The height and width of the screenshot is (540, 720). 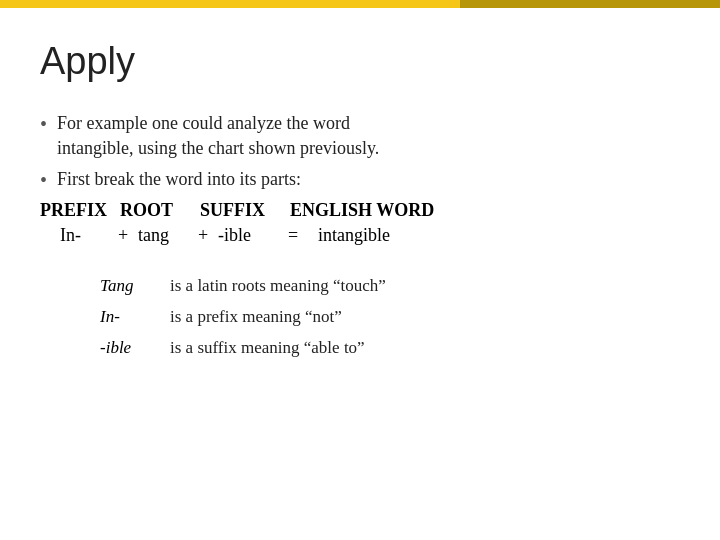 I want to click on eq-result: intangible, so click(x=354, y=236).